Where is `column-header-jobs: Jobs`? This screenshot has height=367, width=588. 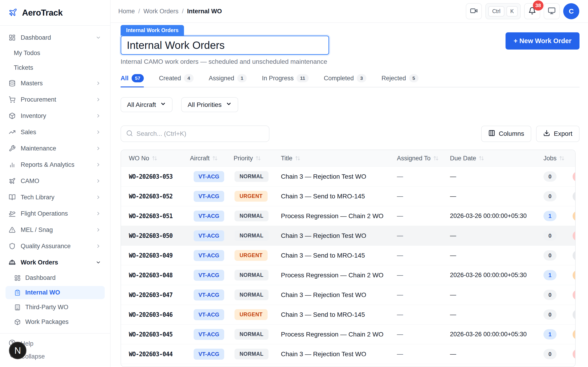
column-header-jobs: Jobs is located at coordinates (558, 158).